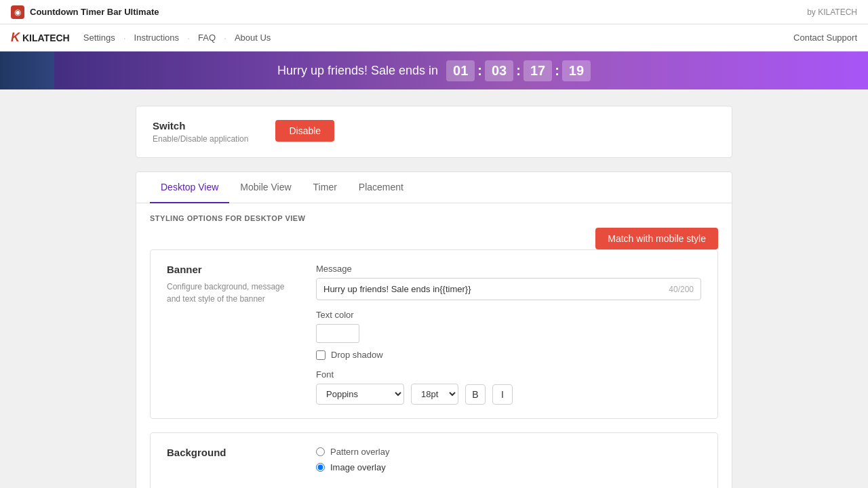 The width and height of the screenshot is (868, 488). Describe the element at coordinates (434, 462) in the screenshot. I see `background-section-layout: Background Pattern overlay Image overlay` at that location.